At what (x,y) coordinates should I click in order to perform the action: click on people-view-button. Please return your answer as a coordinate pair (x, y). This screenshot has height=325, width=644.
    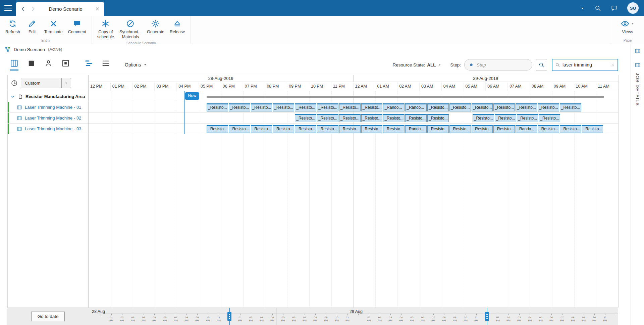
    Looking at the image, I should click on (48, 65).